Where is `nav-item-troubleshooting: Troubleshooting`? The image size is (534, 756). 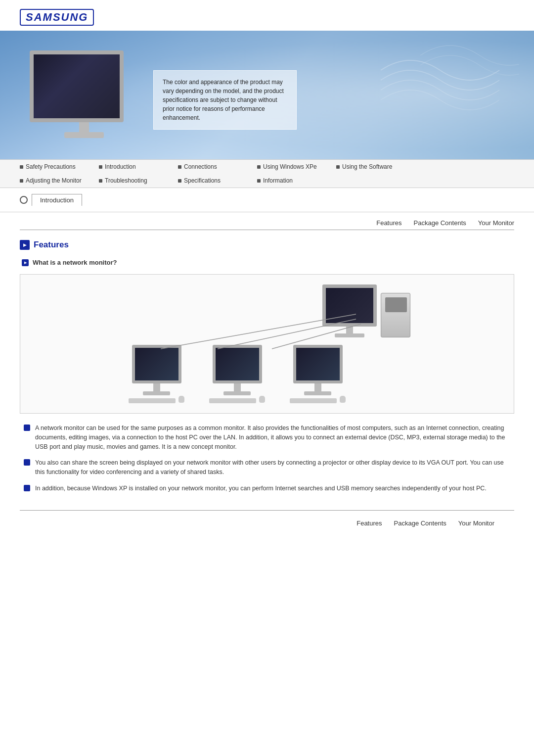
nav-item-troubleshooting: Troubleshooting is located at coordinates (138, 181).